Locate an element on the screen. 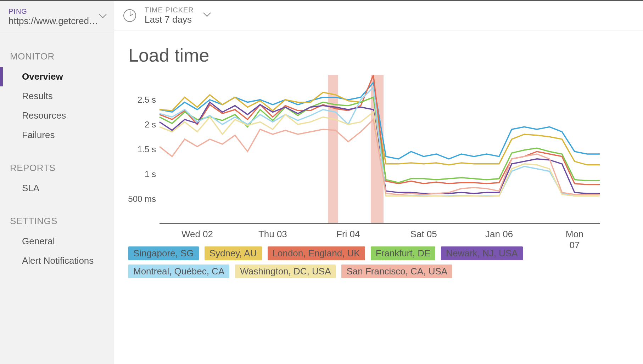 The image size is (643, 364). y-axis-tick: 500 ms is located at coordinates (142, 199).